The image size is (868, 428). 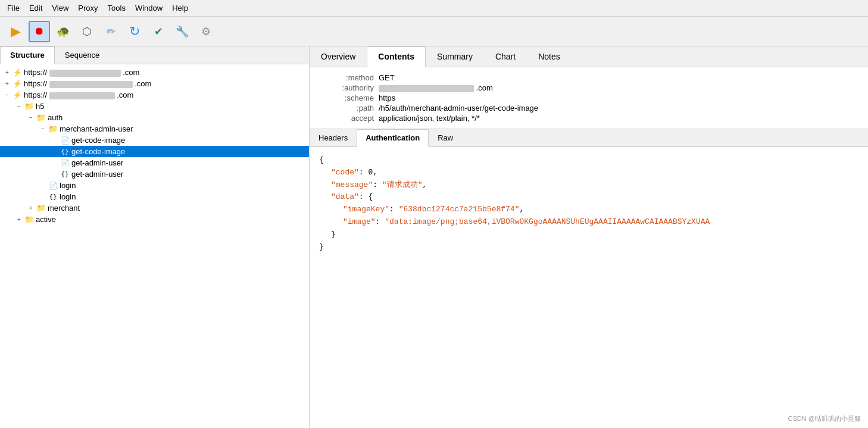 What do you see at coordinates (55, 140) in the screenshot?
I see `expand-gci-file` at bounding box center [55, 140].